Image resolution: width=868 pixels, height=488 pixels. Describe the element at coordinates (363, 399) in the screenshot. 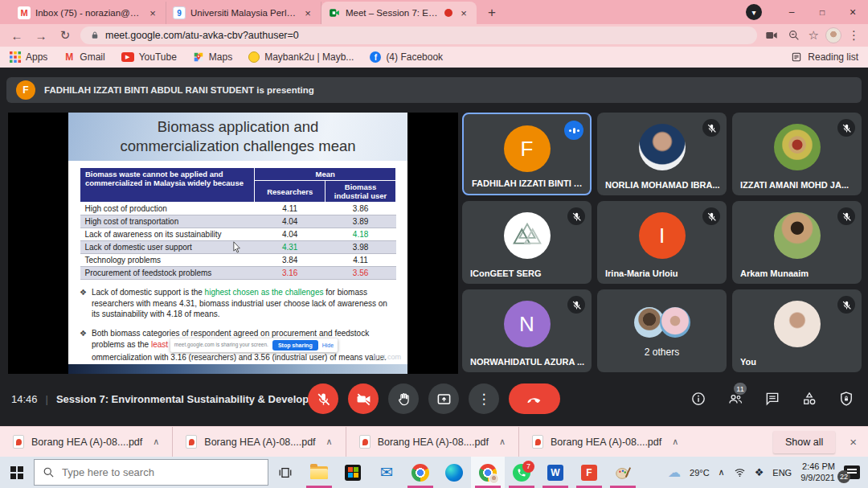

I see `camera-off-button` at that location.